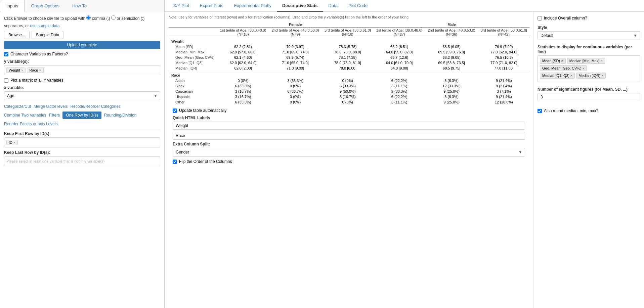 The height and width of the screenshot is (308, 644). Describe the element at coordinates (358, 6) in the screenshot. I see `tab-plot-code: Plot Code` at that location.